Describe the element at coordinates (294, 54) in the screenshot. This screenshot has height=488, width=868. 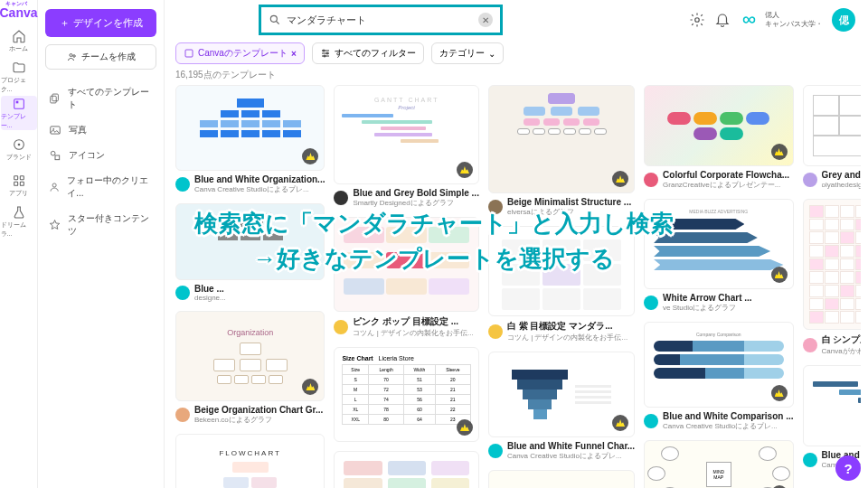
I see `chip-close-icon: ×` at that location.